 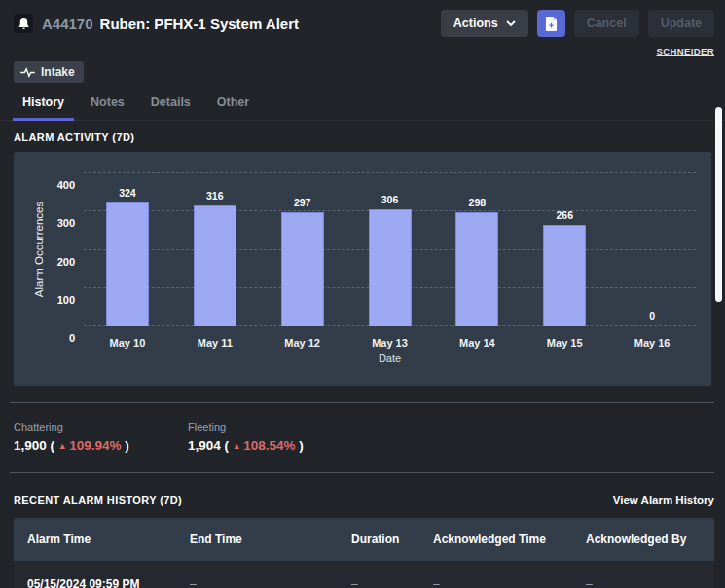 I want to click on bell-icon, so click(x=23, y=23).